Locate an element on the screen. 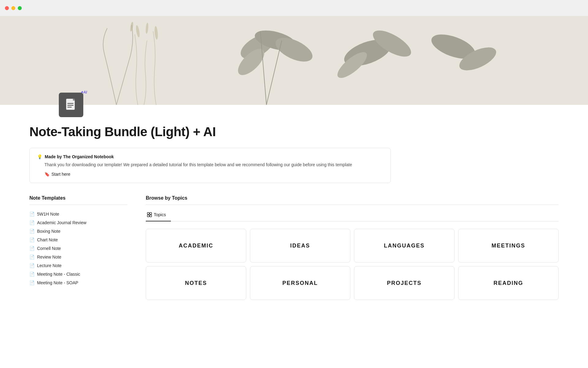  topic-card-projects: PROJECTS is located at coordinates (404, 283).